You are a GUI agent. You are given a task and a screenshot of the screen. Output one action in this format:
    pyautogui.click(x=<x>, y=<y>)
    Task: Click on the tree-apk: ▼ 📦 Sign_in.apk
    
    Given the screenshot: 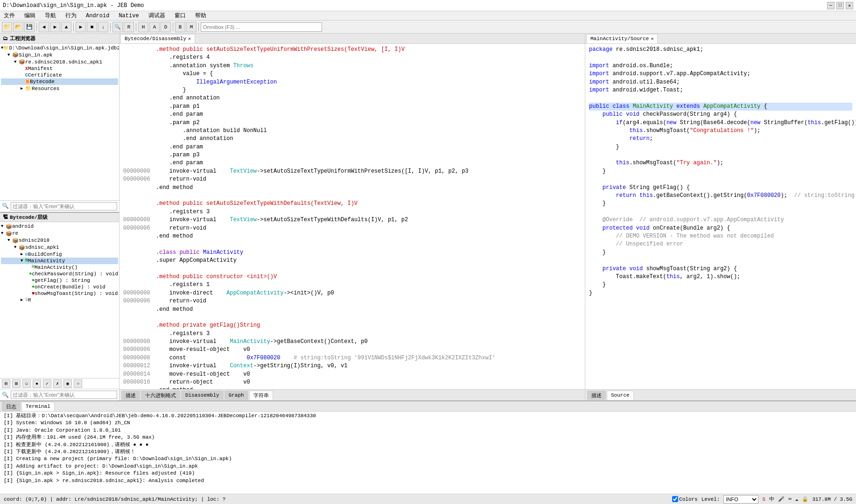 What is the action you would take?
    pyautogui.click(x=60, y=55)
    